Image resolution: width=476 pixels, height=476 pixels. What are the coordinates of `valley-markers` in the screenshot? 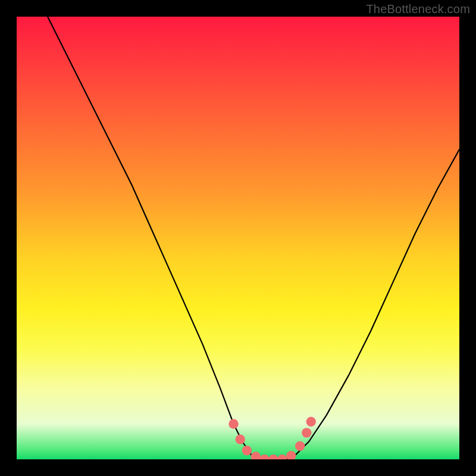 It's located at (273, 438).